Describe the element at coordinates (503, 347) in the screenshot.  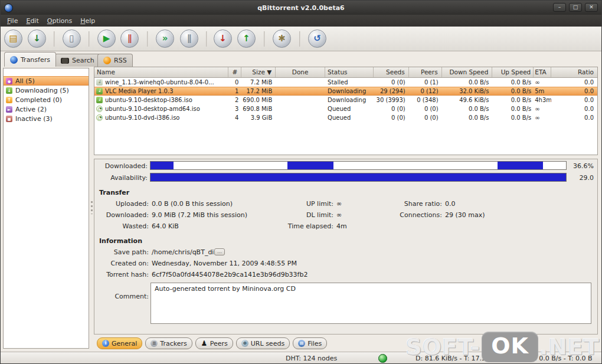
I see `watermark: SOFT- OK .NET` at that location.